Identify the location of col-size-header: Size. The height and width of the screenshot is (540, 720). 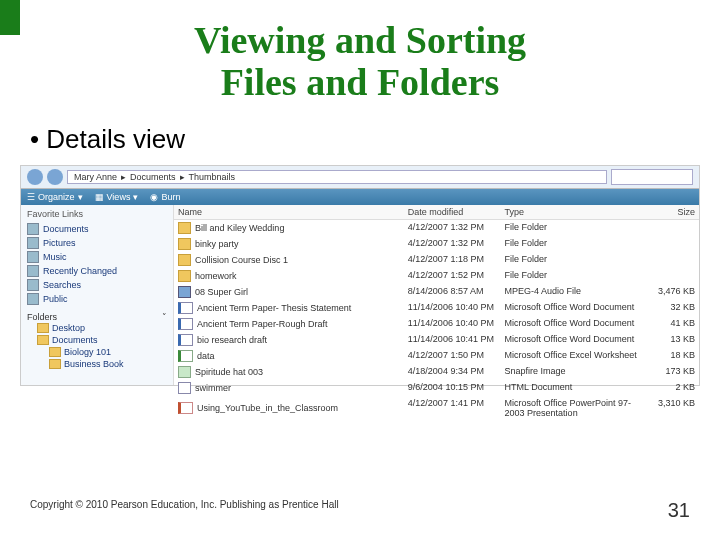
(670, 212).